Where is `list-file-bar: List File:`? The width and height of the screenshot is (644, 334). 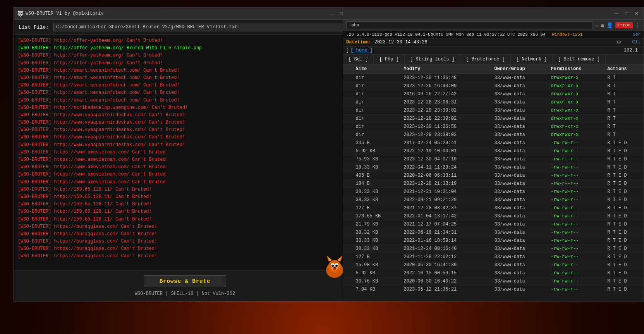 list-file-bar: List File: is located at coordinates (185, 27).